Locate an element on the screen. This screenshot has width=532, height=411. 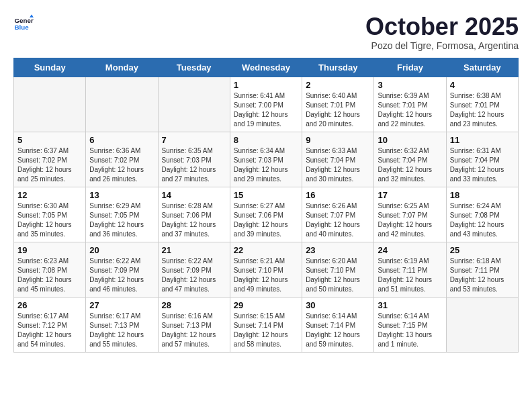
calendar-week-row: 12Sunrise: 6:30 AM Sunset: 7:05 PM Dayli… is located at coordinates (266, 214).